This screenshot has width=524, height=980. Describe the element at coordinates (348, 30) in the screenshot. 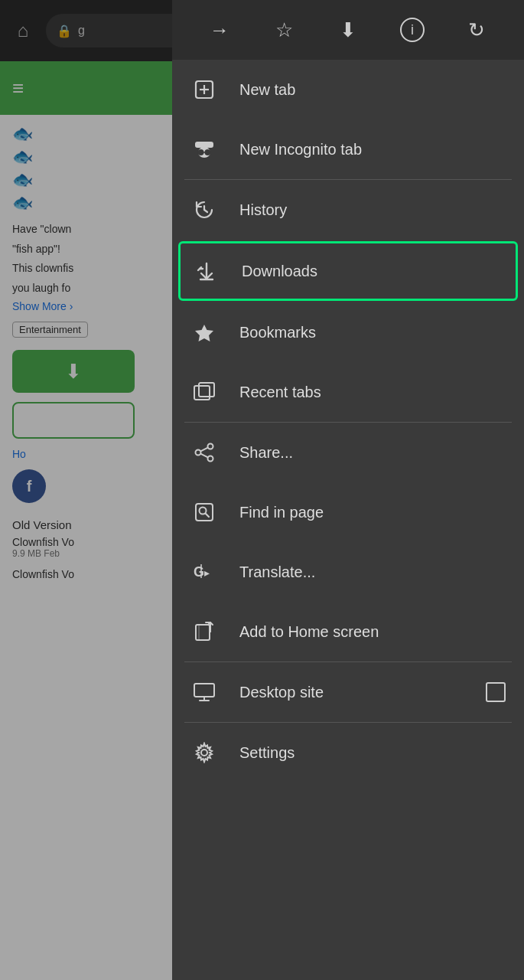

I see `menu-download-button: ⬇` at that location.